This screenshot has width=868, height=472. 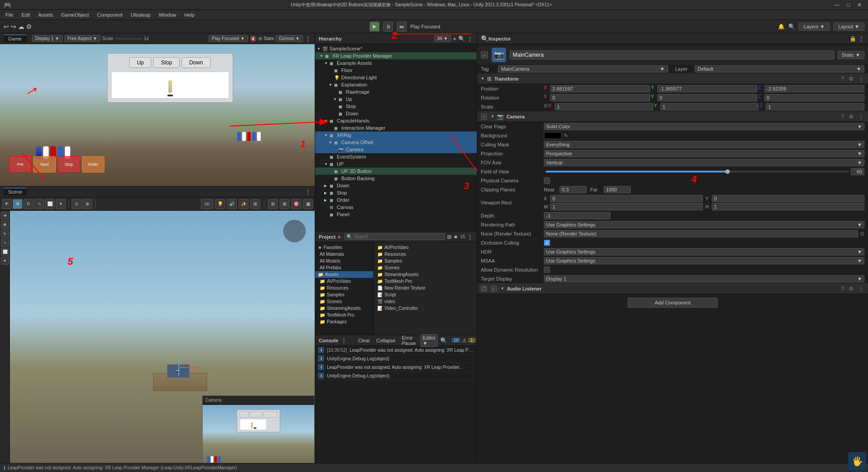 I want to click on hier-item-stop-expl: ◼ Stop, so click(x=396, y=106).